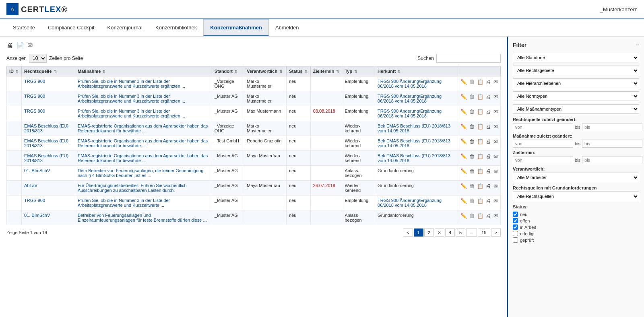  Describe the element at coordinates (576, 177) in the screenshot. I see `filter-verantwortlich-select: Alle Mitarbeiter` at that location.